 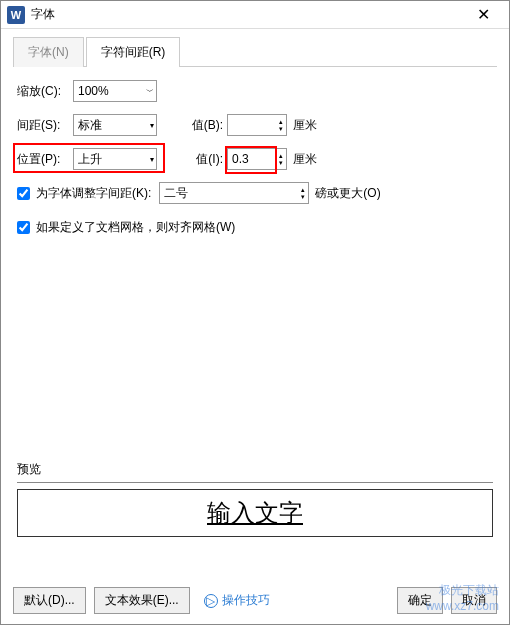 What do you see at coordinates (94, 194) in the screenshot?
I see `kerning-label: 为字体调整字间距(K):` at bounding box center [94, 194].